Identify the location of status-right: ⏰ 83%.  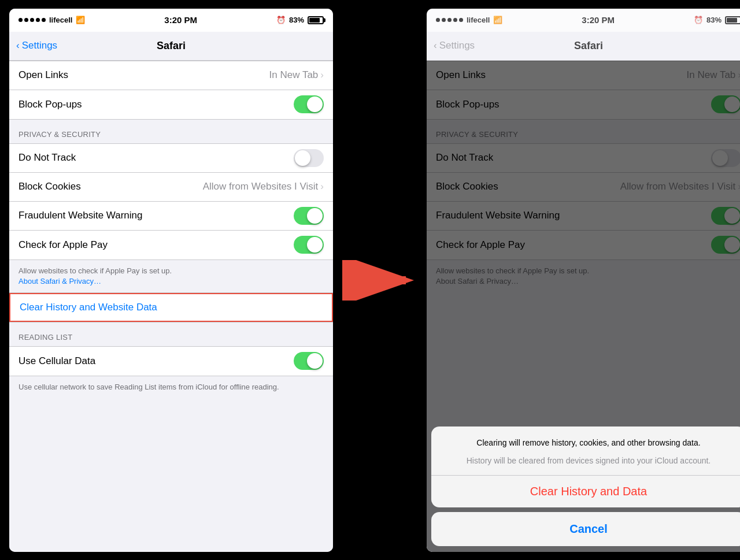
(300, 20).